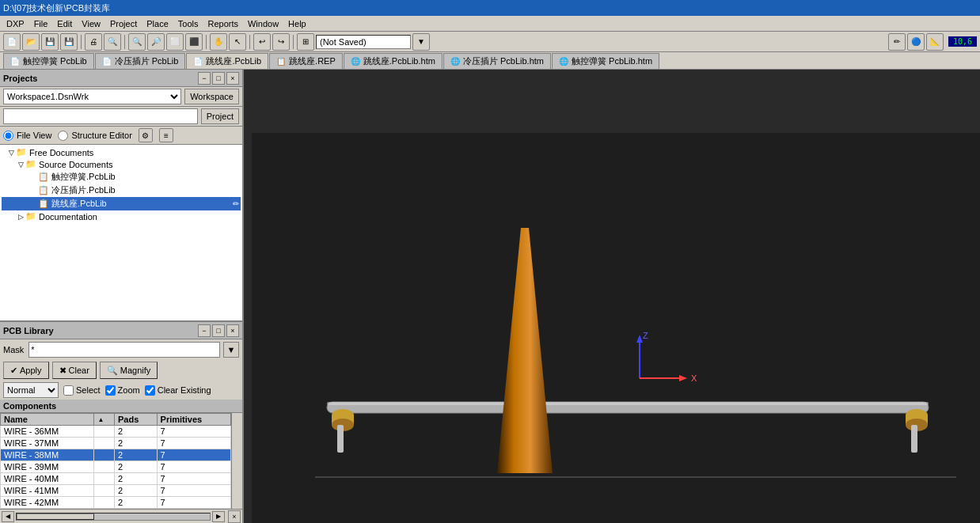 The width and height of the screenshot is (980, 523). I want to click on select-checkbox, so click(68, 391).